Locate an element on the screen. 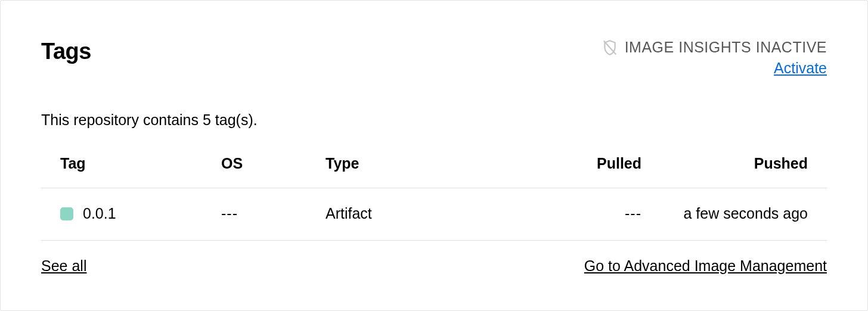 The width and height of the screenshot is (868, 311). cell-type: Artifact is located at coordinates (400, 213).